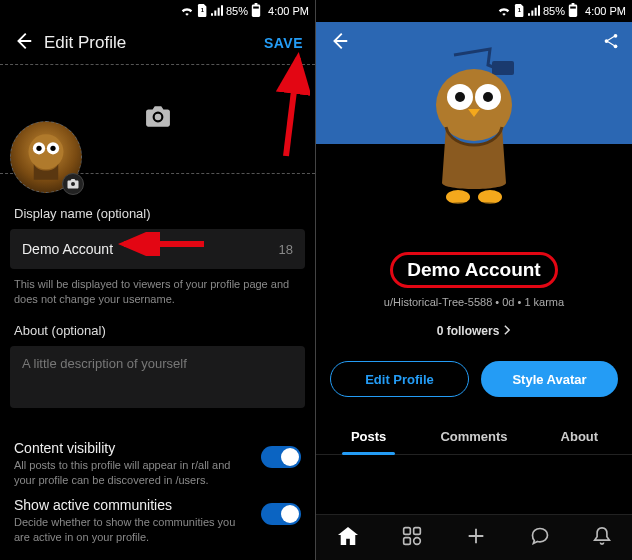  I want to click on tab-about: About, so click(580, 436).